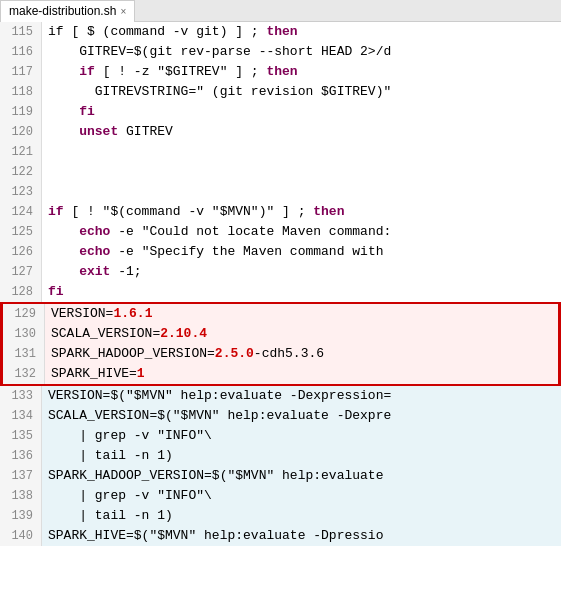 Image resolution: width=561 pixels, height=597 pixels. Describe the element at coordinates (21, 252) in the screenshot. I see `line-number: 126` at that location.